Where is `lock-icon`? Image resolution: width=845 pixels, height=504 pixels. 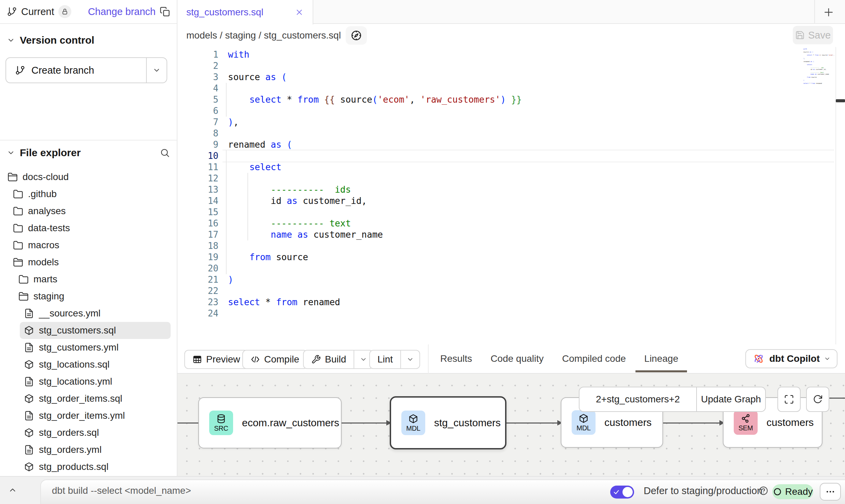 lock-icon is located at coordinates (65, 12).